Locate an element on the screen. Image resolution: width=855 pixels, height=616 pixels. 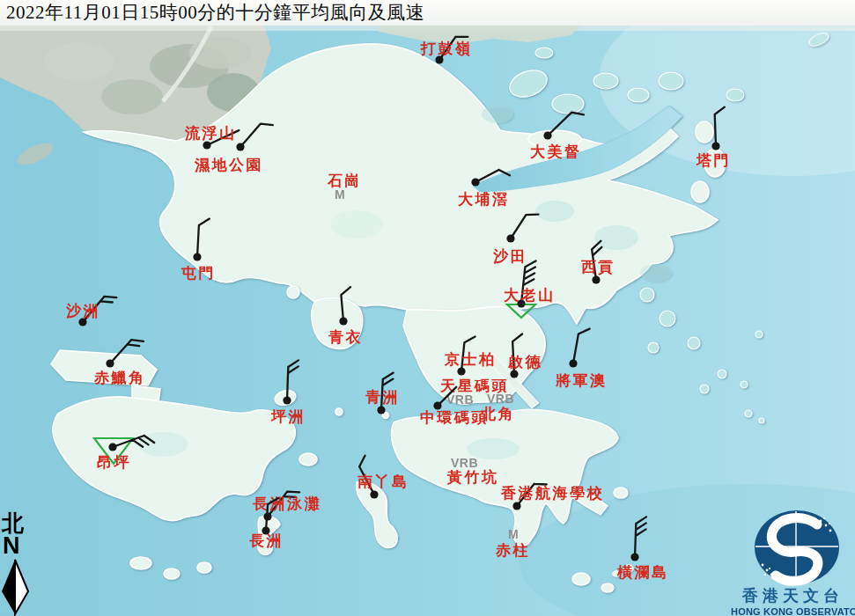
station-label: 赤鱲角 is located at coordinates (120, 378).